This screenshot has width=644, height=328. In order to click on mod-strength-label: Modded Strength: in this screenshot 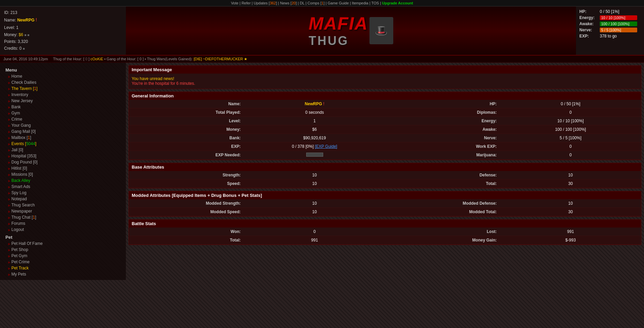, I will do `click(186, 204)`.